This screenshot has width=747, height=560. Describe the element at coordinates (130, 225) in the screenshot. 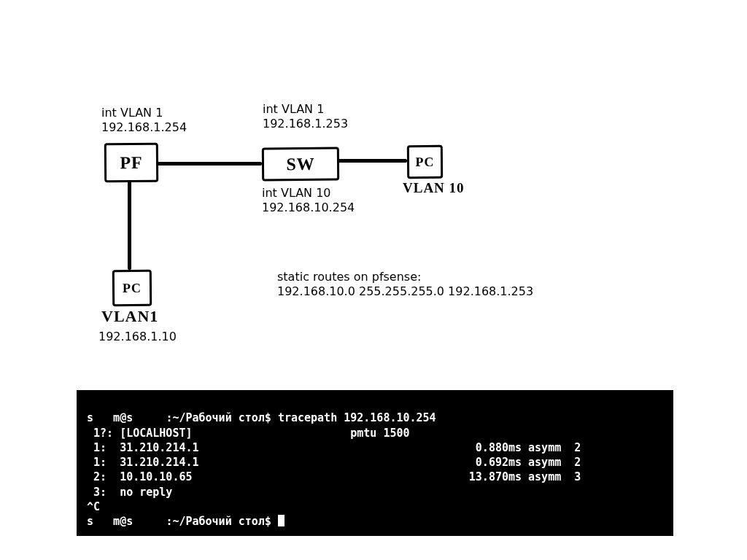

I see `link-pf-pc1` at that location.